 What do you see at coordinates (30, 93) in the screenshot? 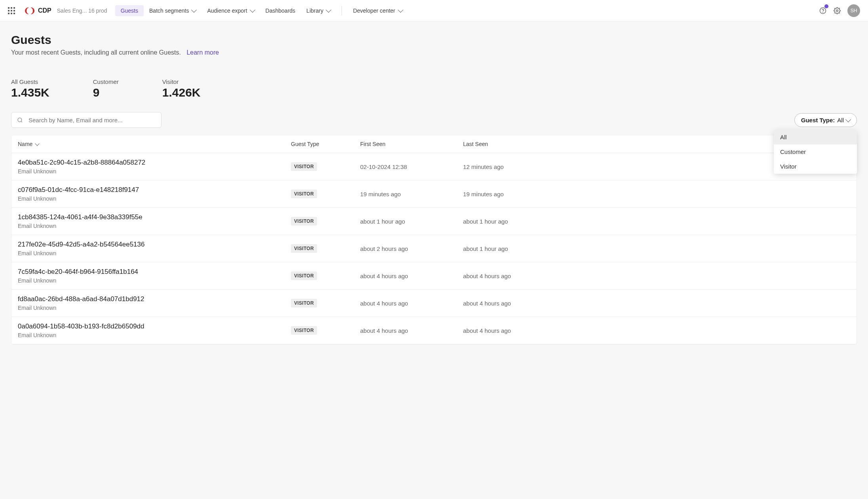
I see `stat-value: 1.435K` at bounding box center [30, 93].